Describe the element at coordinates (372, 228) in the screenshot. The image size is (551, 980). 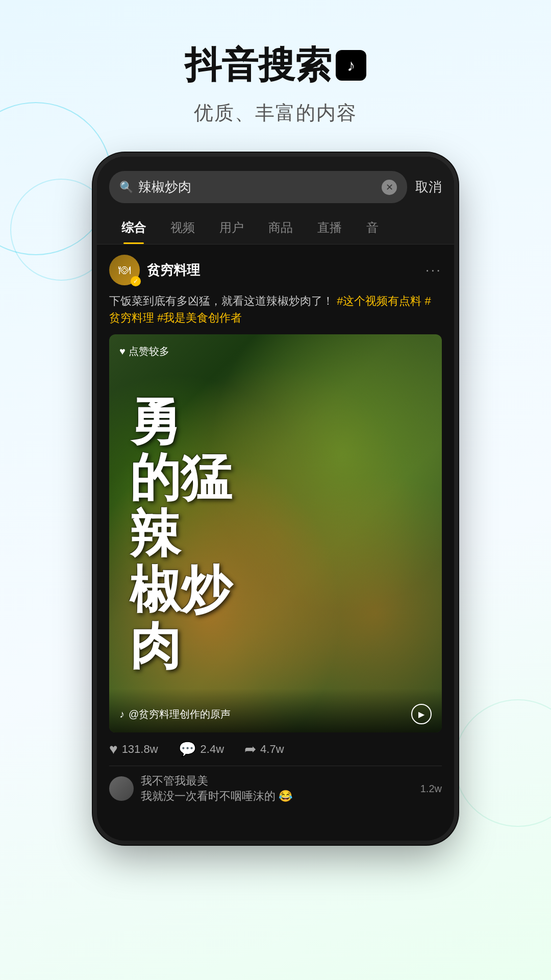
I see `tab-音: 音` at that location.